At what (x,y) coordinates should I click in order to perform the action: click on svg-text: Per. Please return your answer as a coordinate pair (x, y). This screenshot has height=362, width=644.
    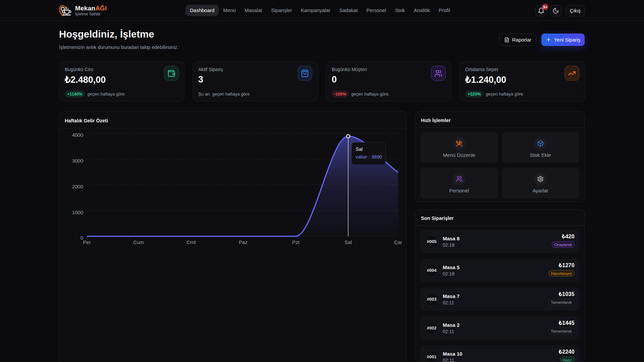
    Looking at the image, I should click on (87, 242).